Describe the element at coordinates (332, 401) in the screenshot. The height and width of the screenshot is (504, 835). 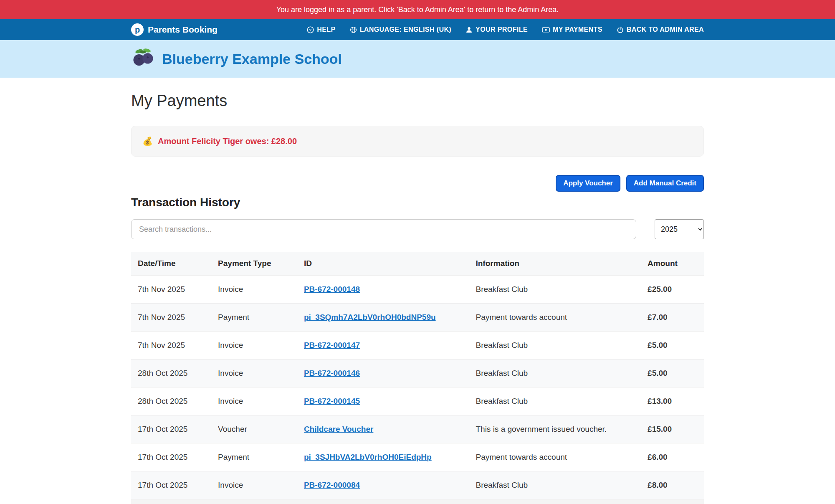
I see `transaction-id-link: PB-672-000145` at that location.